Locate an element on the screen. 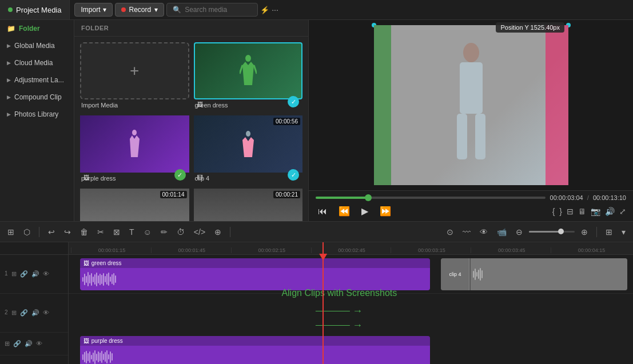 The height and width of the screenshot is (364, 633). filter-icon: ⚡ is located at coordinates (265, 10).